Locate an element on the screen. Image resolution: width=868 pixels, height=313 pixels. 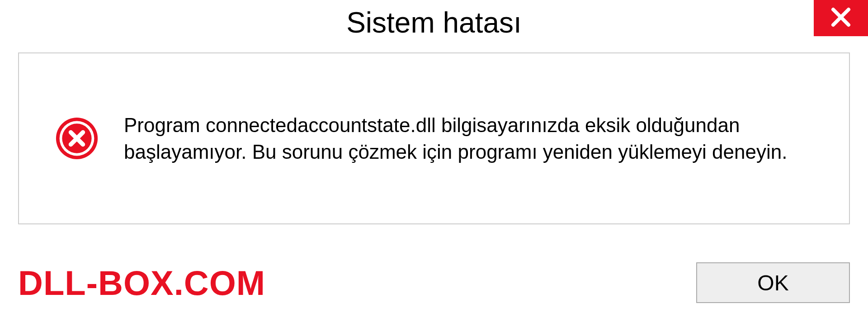
window-title: Sistem hatası is located at coordinates (434, 23).